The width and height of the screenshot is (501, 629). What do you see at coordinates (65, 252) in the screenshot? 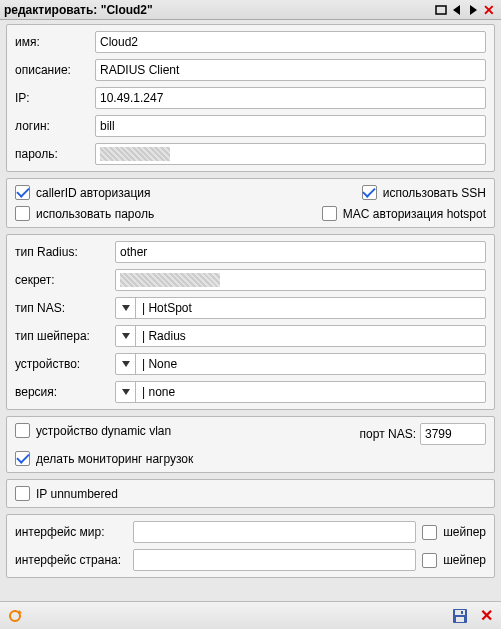
I see `radius-type-label: тип Radius:` at bounding box center [65, 252].